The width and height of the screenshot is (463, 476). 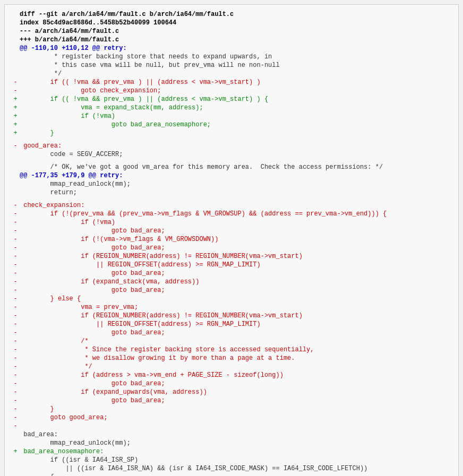 I want to click on line-content: check_expansion:, so click(x=236, y=205).